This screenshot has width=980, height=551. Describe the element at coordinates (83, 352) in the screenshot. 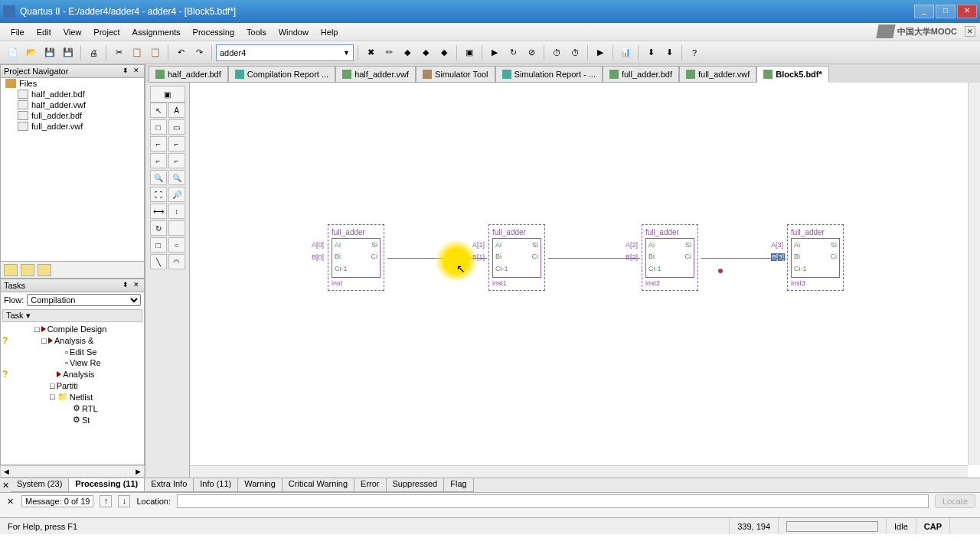

I see `task-edit: Edit Se` at that location.